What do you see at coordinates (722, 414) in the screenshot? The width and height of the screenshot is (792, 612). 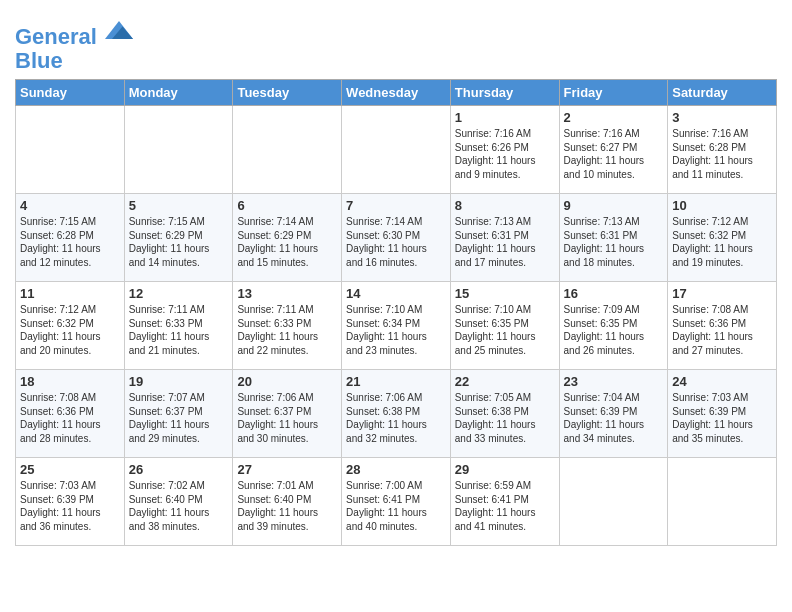 I see `calendar-cell: 24Sunrise: 7:03 AM Sunset: 6:39 PM Dayli…` at bounding box center [722, 414].